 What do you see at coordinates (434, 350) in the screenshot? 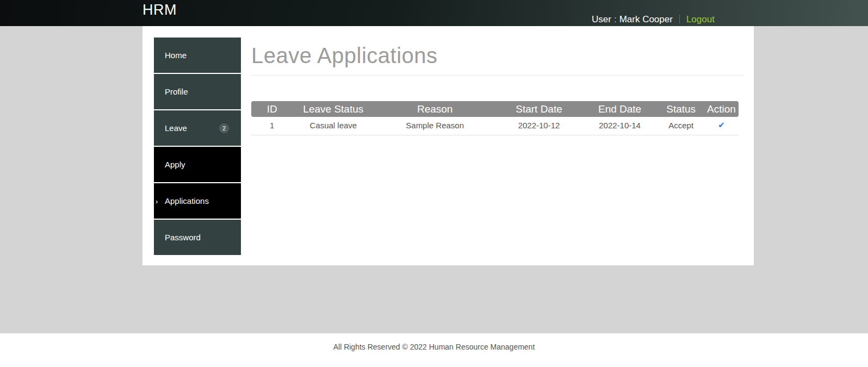
I see `footer: All Rights Reserved © 2022 Human Resourc…` at bounding box center [434, 350].